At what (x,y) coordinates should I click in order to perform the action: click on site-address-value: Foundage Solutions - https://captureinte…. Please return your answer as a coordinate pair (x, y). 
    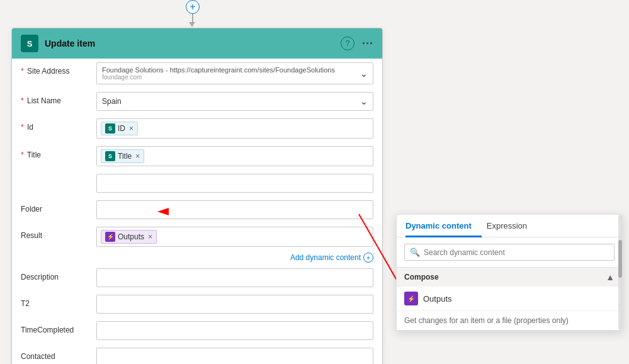
    Looking at the image, I should click on (229, 70).